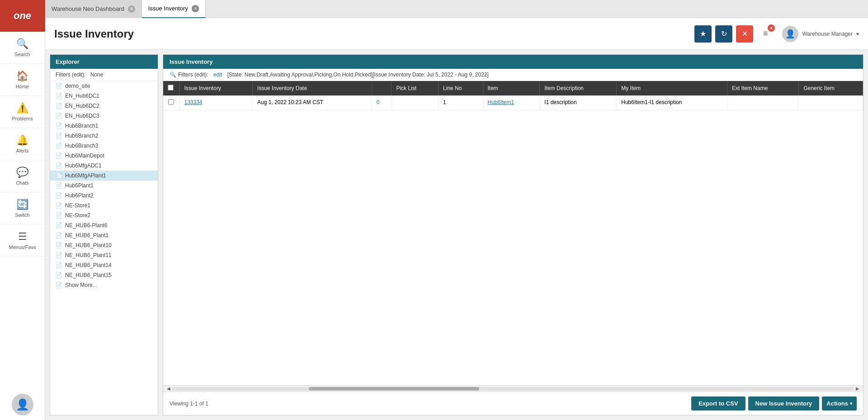  What do you see at coordinates (415, 88) in the screenshot?
I see `col-header-pick_list: Pick List` at bounding box center [415, 88].